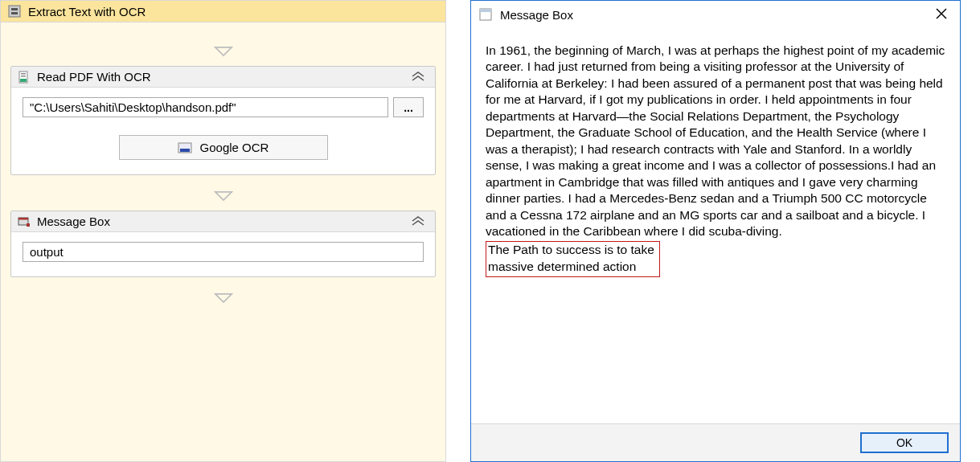 This screenshot has height=462, width=980. What do you see at coordinates (486, 14) in the screenshot?
I see `window-icon` at bounding box center [486, 14].